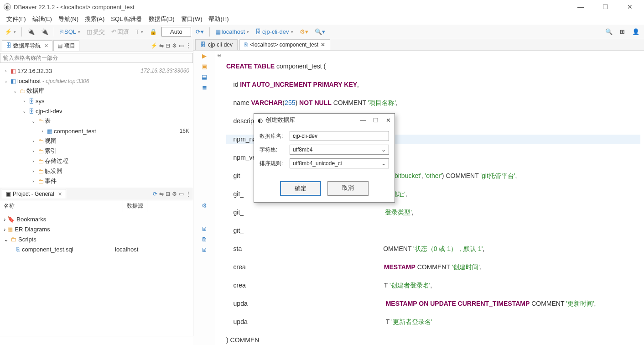  What do you see at coordinates (339, 150) in the screenshot?
I see `select-charset: utf8mb4⌄` at bounding box center [339, 150].